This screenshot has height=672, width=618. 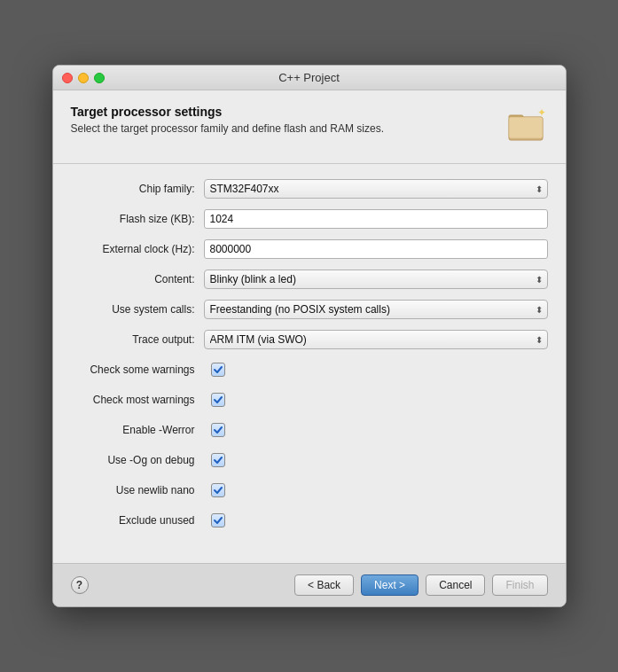 What do you see at coordinates (376, 309) in the screenshot?
I see `syscalls-select-wrapper: Freestanding (no POSIX system calls) POS…` at bounding box center [376, 309].